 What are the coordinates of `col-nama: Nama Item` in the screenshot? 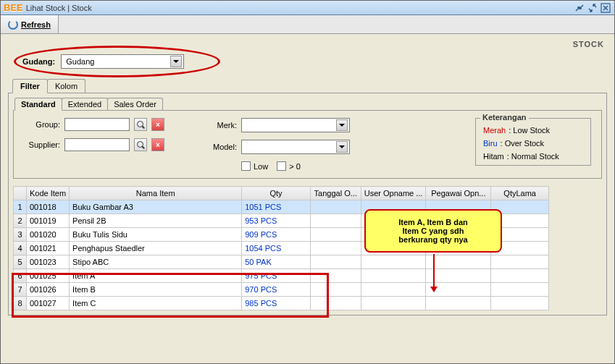 It's located at (156, 194).